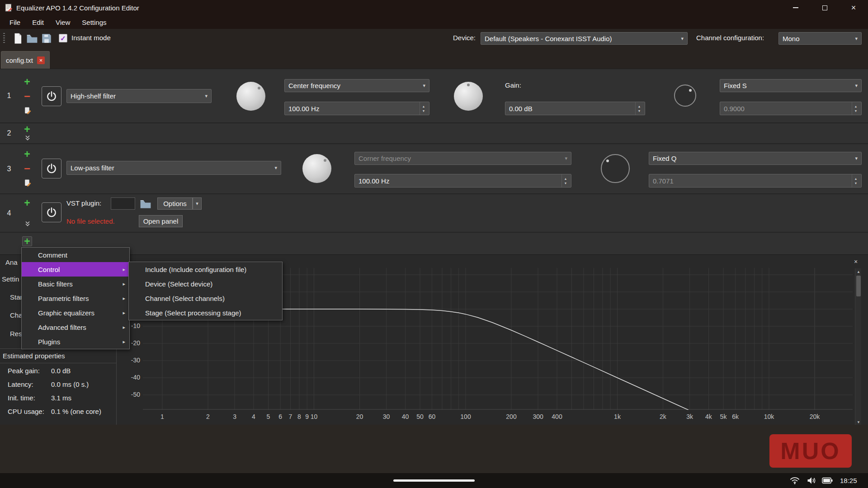 The height and width of the screenshot is (488, 868). What do you see at coordinates (796, 8) in the screenshot?
I see `minimize-button` at bounding box center [796, 8].